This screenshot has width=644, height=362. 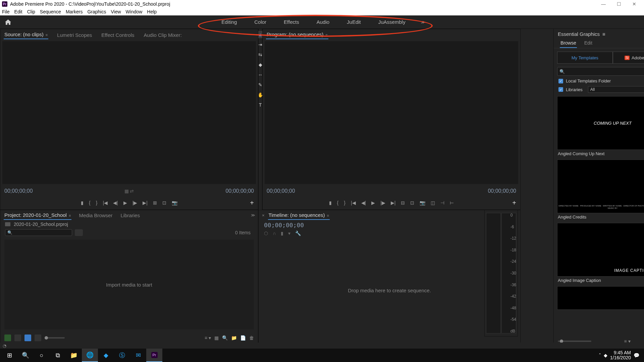 What do you see at coordinates (239, 191) in the screenshot?
I see `source-timecode-out: 00;00;00;00` at bounding box center [239, 191].